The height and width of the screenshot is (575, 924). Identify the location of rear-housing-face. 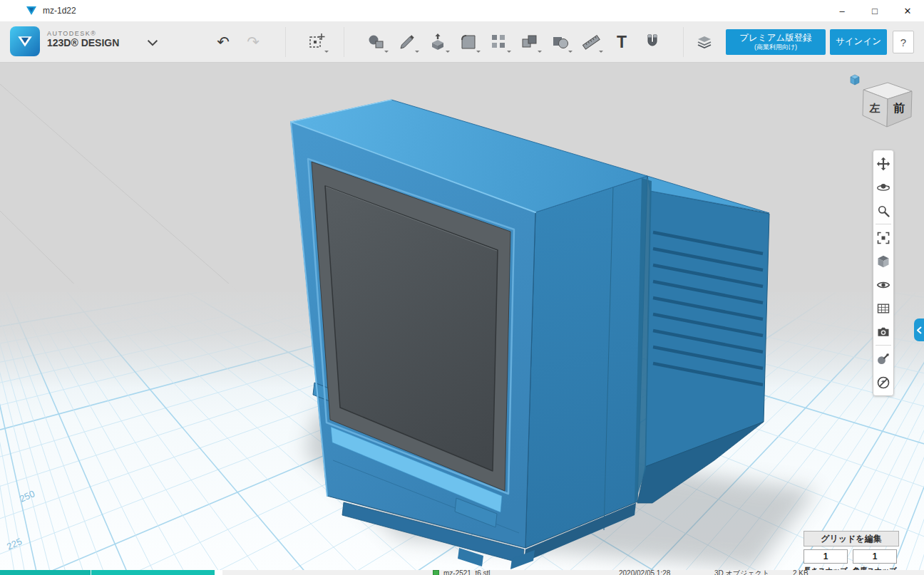
(707, 329).